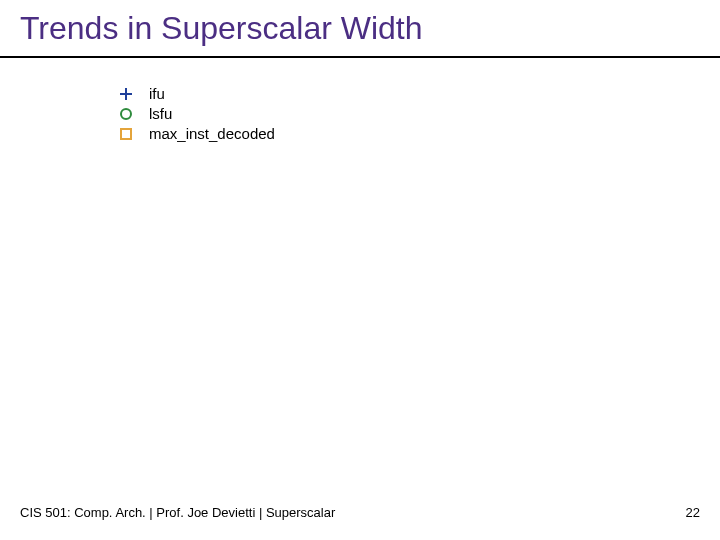  What do you see at coordinates (693, 512) in the screenshot?
I see `page-number: 22` at bounding box center [693, 512].